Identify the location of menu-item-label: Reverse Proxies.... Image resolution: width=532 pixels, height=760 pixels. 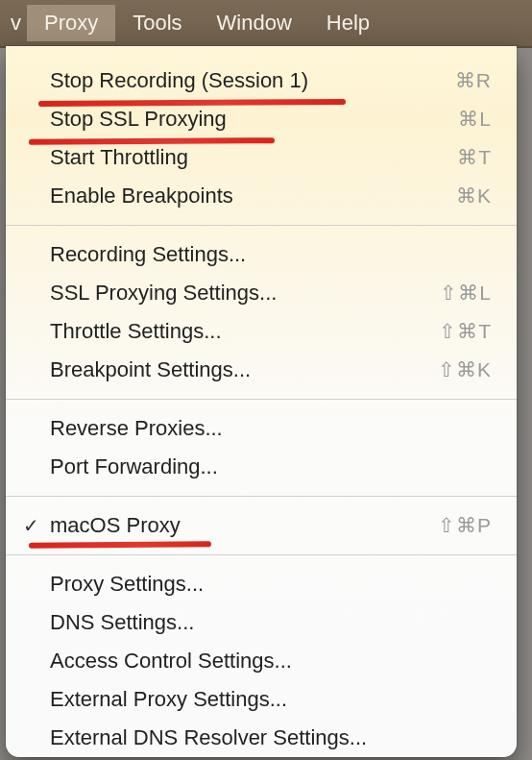
(271, 429).